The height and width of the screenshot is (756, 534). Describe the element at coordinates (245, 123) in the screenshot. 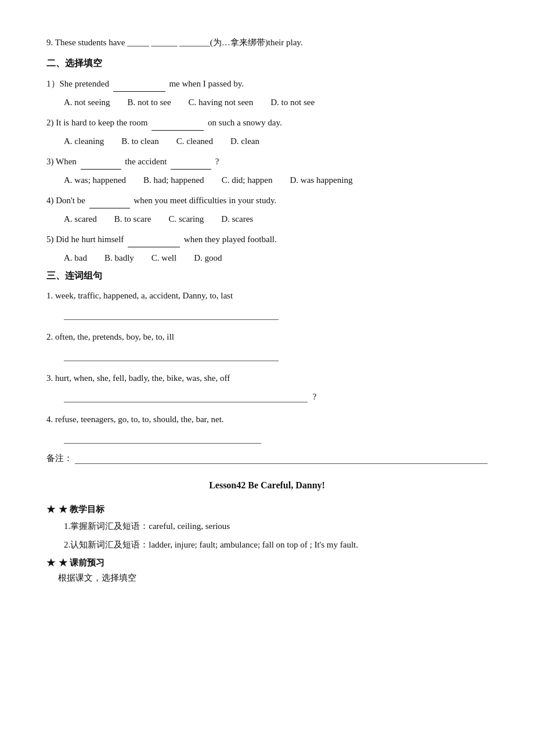

I see `q2-rest: on such a snowy day.` at that location.